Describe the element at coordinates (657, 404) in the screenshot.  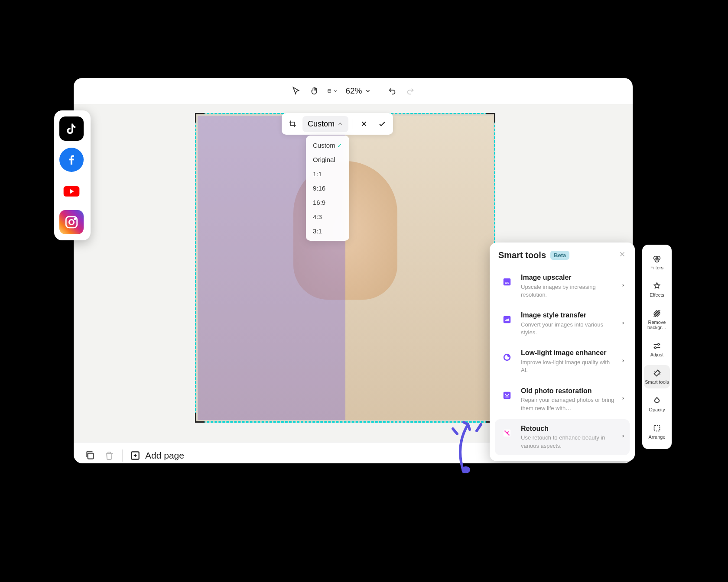
I see `right-tool-opacity: Opacity` at that location.